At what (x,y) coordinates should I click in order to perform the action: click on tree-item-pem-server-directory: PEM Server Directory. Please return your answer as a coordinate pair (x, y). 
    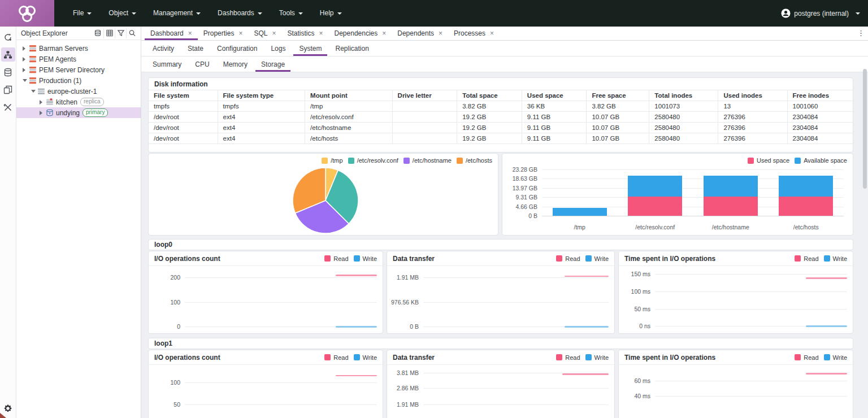
    Looking at the image, I should click on (79, 70).